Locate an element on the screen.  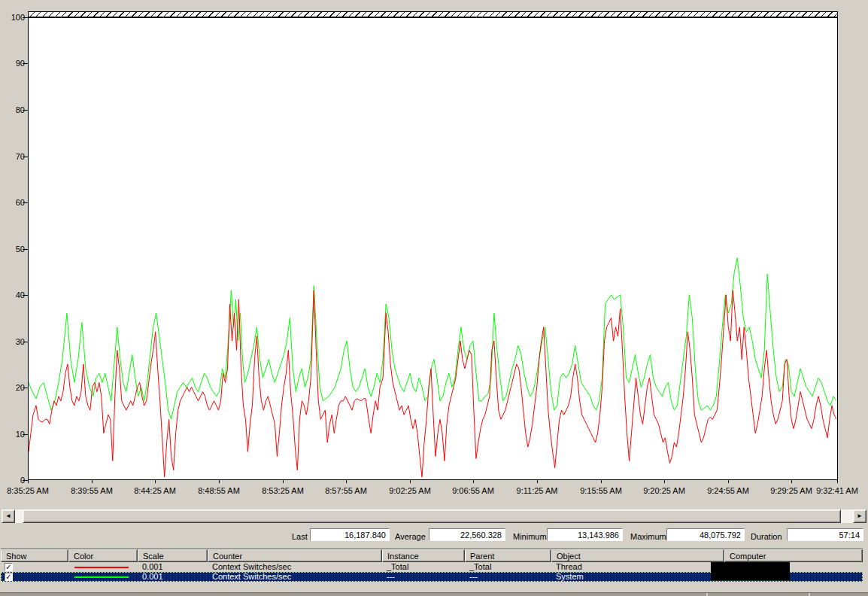
y-axis-label: 20 is located at coordinates (12, 388).